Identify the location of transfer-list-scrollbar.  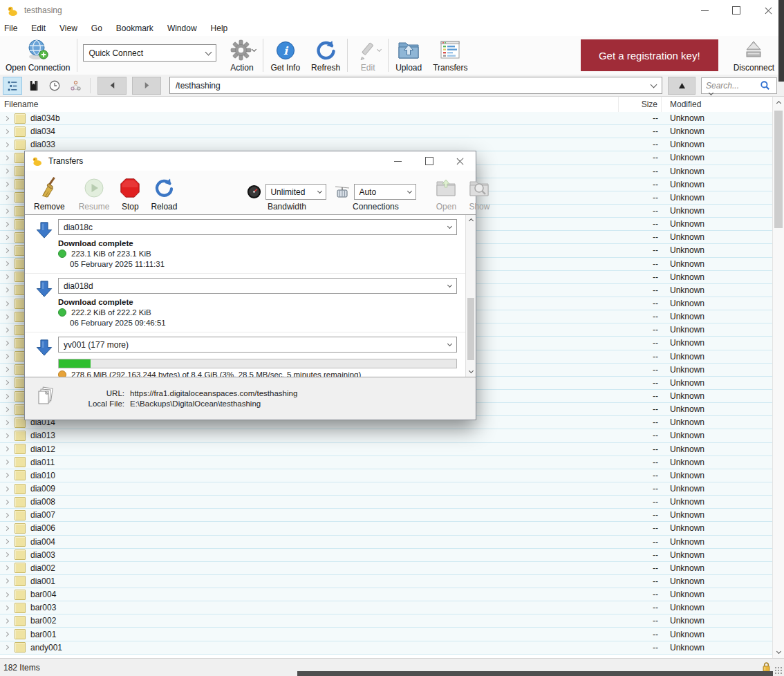
(470, 296).